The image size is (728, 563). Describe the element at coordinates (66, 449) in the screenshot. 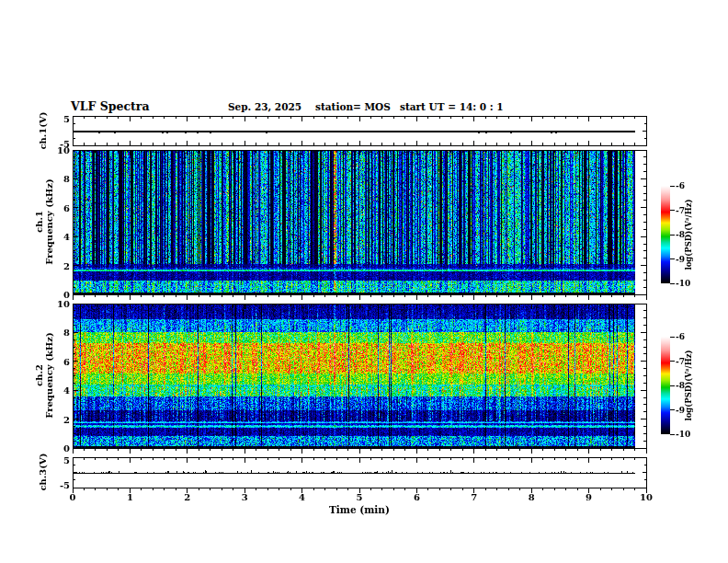

I see `ch2-spec-ytick-label: 0` at that location.